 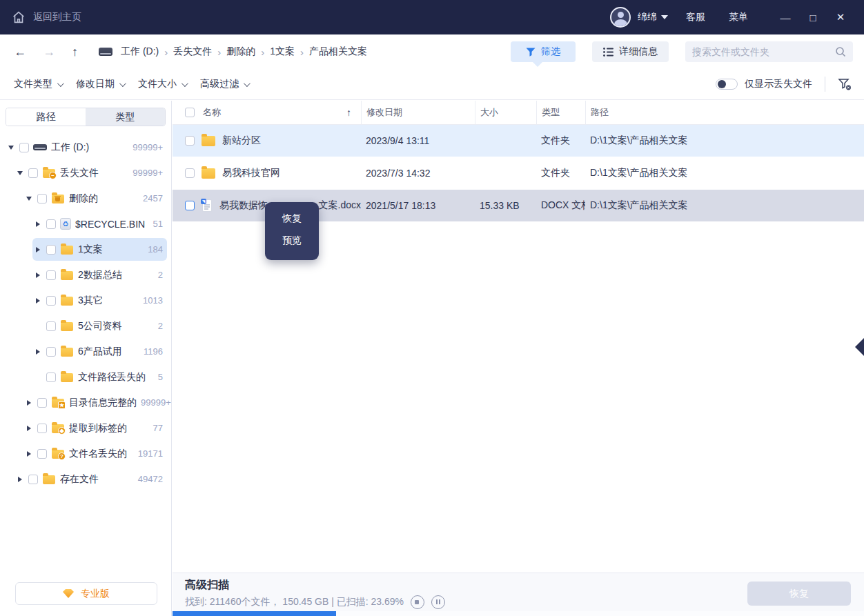 I want to click on user-dropdown-caret-icon, so click(x=665, y=17).